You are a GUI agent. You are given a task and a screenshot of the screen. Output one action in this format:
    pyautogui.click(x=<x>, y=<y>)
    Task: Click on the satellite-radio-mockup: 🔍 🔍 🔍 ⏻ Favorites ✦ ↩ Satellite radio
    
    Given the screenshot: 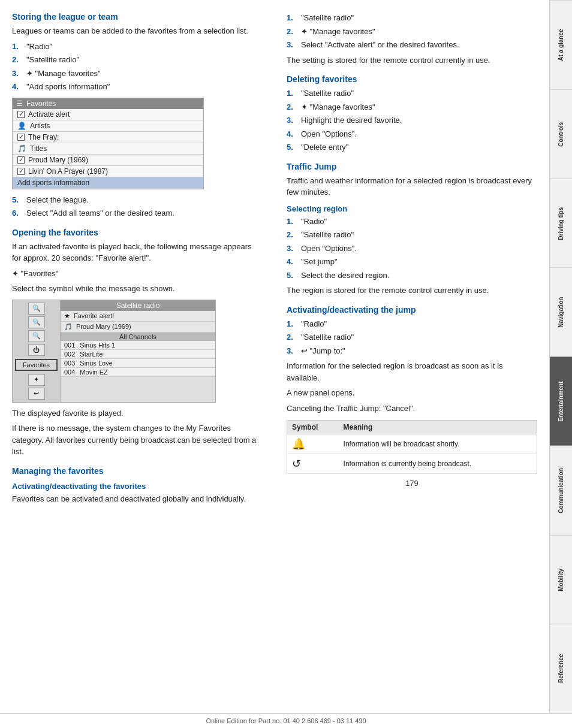 What is the action you would take?
    pyautogui.click(x=114, y=351)
    